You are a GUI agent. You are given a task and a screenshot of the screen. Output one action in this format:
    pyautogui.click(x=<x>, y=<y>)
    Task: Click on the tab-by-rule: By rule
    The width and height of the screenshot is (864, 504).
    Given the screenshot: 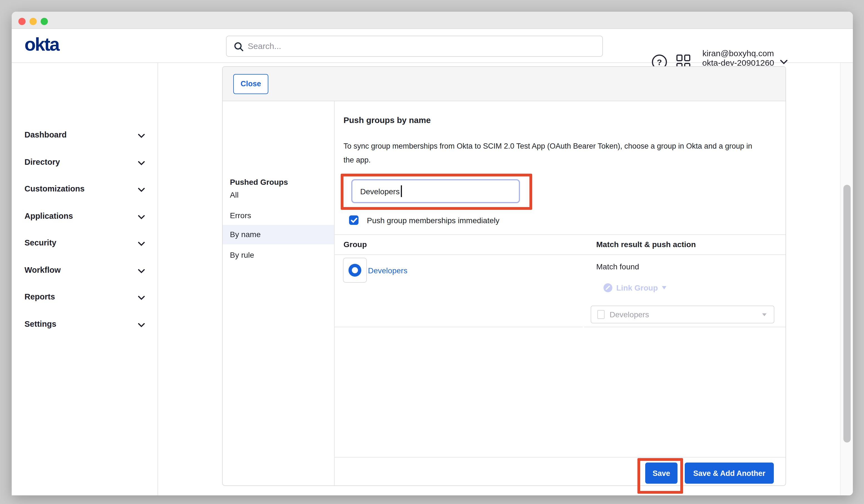 What is the action you would take?
    pyautogui.click(x=278, y=255)
    